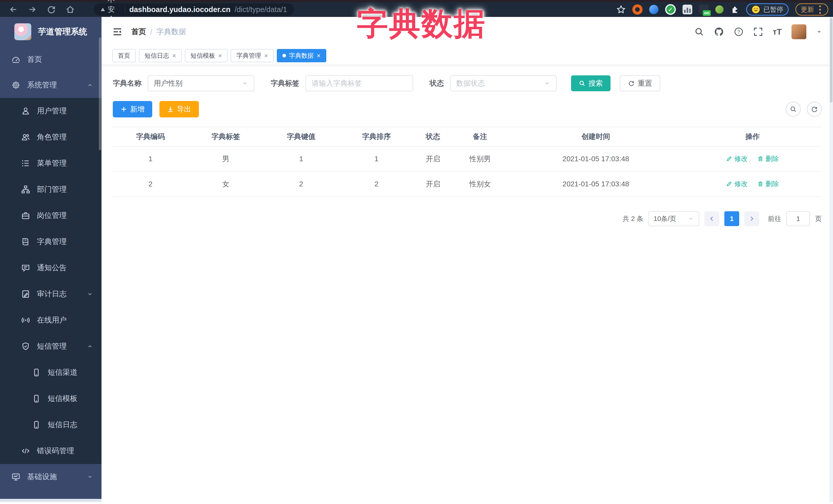  I want to click on update-label: 更新, so click(807, 9).